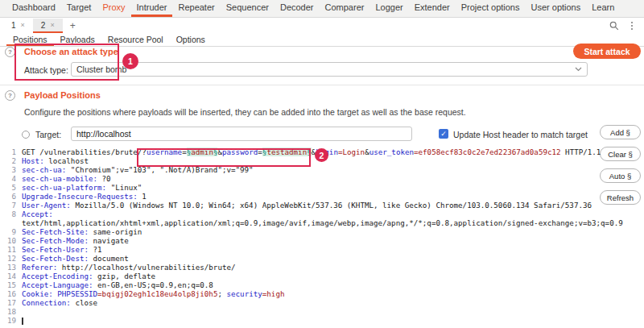 The width and height of the screenshot is (644, 328). What do you see at coordinates (620, 132) in the screenshot?
I see `add-§-button: Add §` at bounding box center [620, 132].